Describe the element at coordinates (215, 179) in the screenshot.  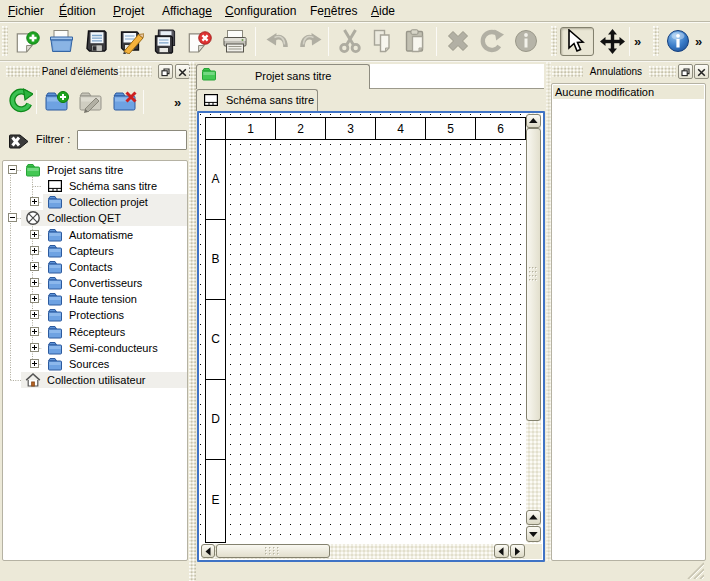
I see `svg-text: A` at that location.